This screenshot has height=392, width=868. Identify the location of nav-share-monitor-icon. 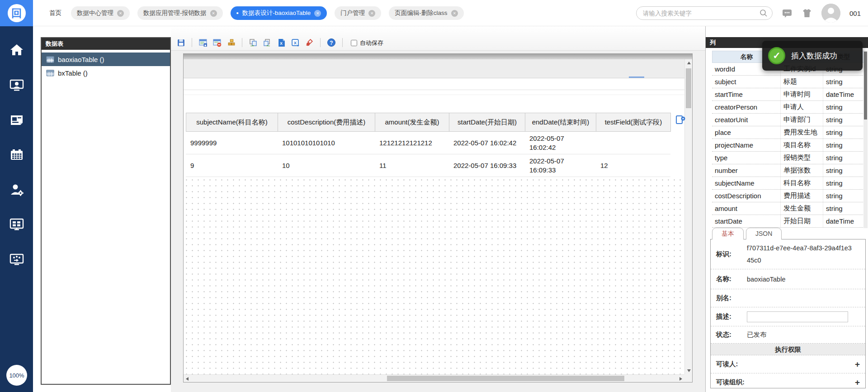
(16, 259).